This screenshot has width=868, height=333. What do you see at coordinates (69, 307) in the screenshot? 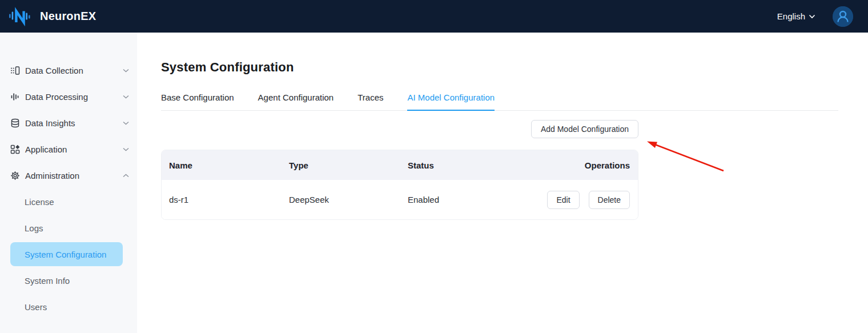
I see `sidebar-subitem-users: Users` at bounding box center [69, 307].